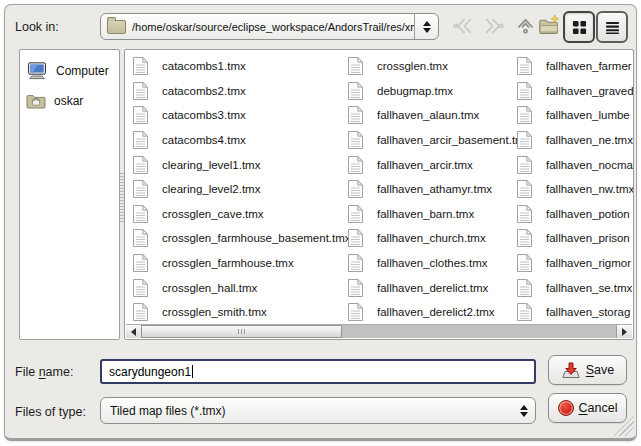 This screenshot has width=641, height=446. What do you see at coordinates (588, 408) in the screenshot?
I see `cancel-button: Cancel` at bounding box center [588, 408].